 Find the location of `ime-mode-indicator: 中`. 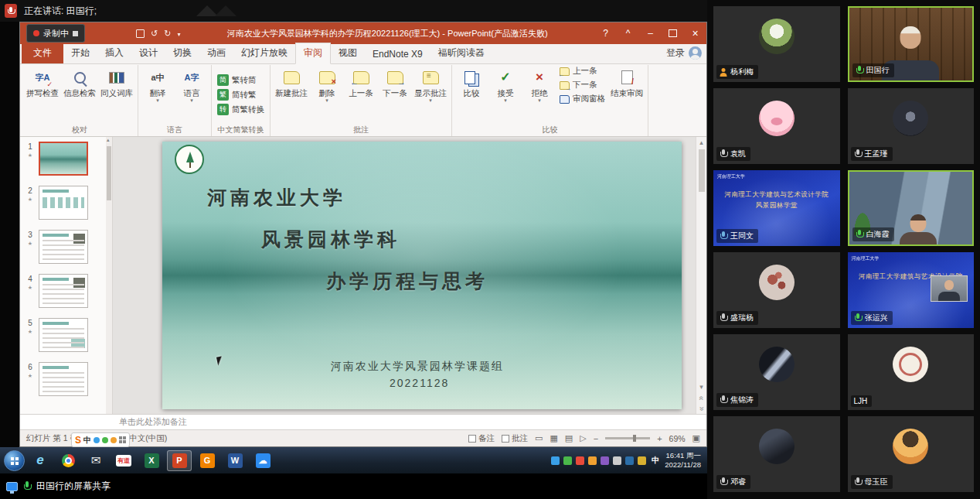

ime-mode-indicator: 中 is located at coordinates (87, 440).